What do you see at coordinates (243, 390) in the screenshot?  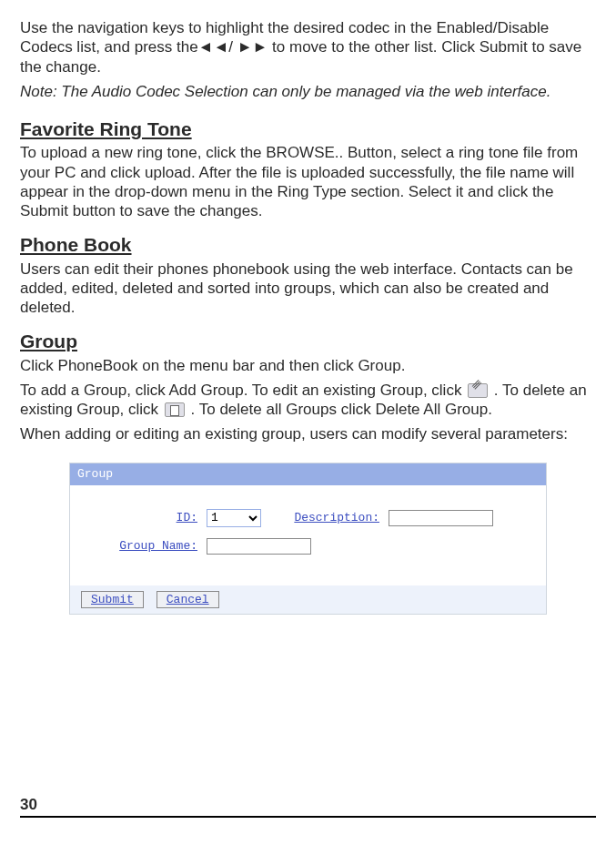 I see `group-line2a: To add a Group, click Add Group. To edit…` at bounding box center [243, 390].